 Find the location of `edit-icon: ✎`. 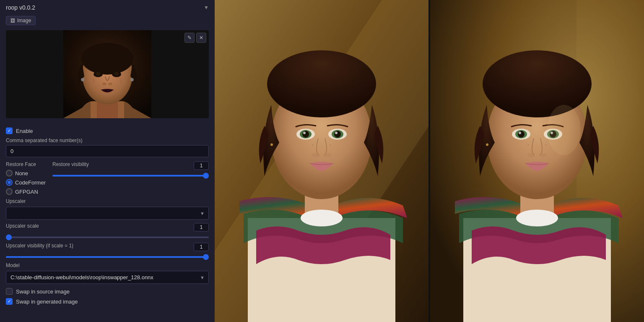

edit-icon: ✎ is located at coordinates (190, 38).